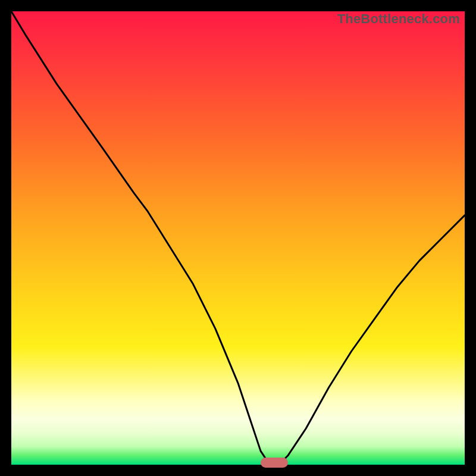 The image size is (476, 476). What do you see at coordinates (274, 463) in the screenshot?
I see `optimal-marker` at bounding box center [274, 463].